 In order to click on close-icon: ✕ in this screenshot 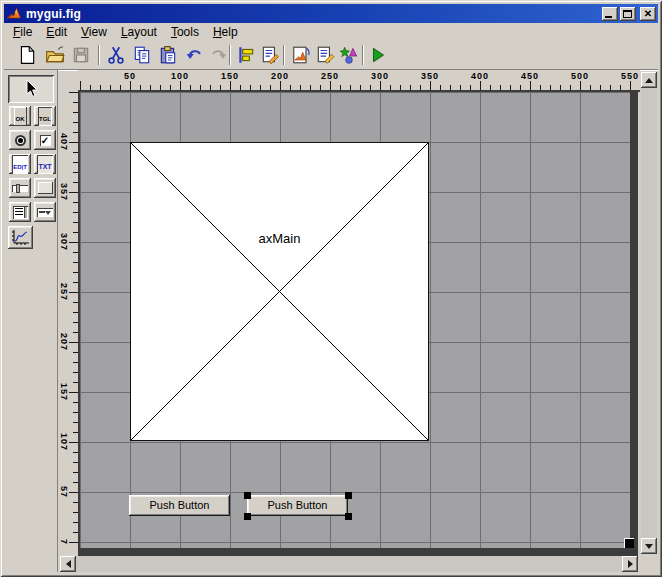, I will do `click(648, 14)`.